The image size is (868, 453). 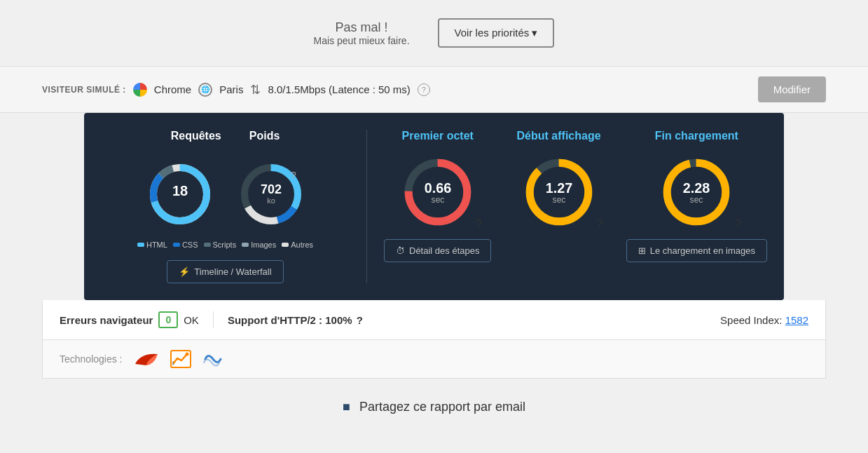 I want to click on requetes-gauge: 18, so click(x=180, y=194).